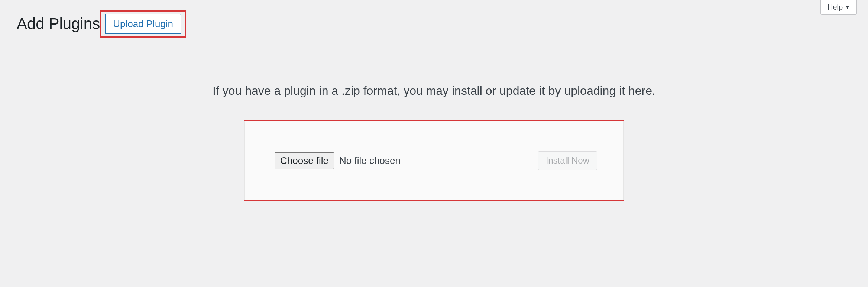 Image resolution: width=868 pixels, height=287 pixels. What do you see at coordinates (434, 161) in the screenshot?
I see `upload-panel: Choose file No file chosen Install Now` at bounding box center [434, 161].